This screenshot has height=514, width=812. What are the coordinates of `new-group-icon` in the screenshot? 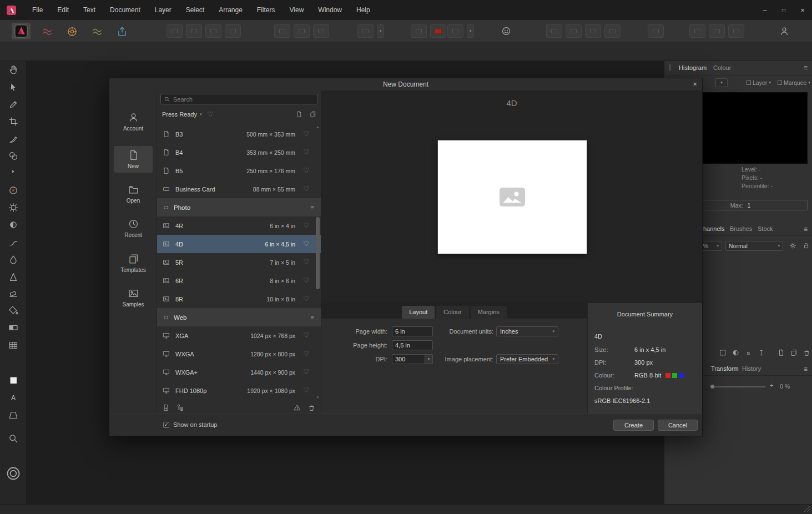 It's located at (794, 353).